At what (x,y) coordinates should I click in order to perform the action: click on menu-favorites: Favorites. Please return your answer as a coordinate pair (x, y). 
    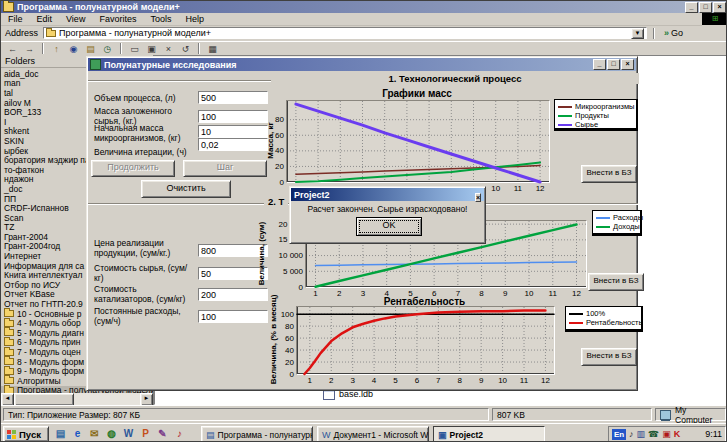
    Looking at the image, I should click on (118, 19).